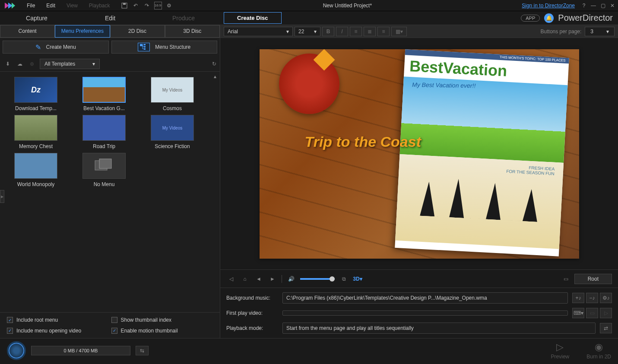 The image size is (618, 364). I want to click on menu-edit: Edit, so click(51, 6).